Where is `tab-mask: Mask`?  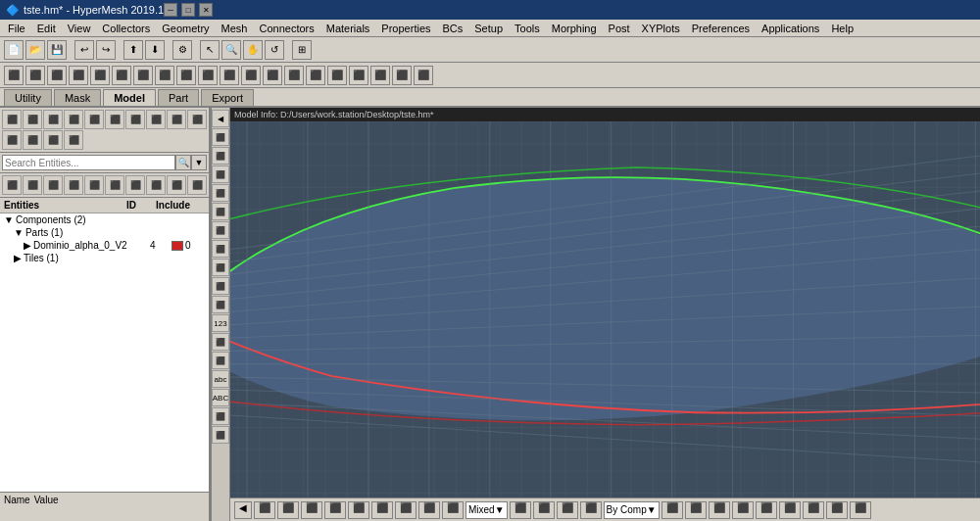
tab-mask: Mask is located at coordinates (77, 98).